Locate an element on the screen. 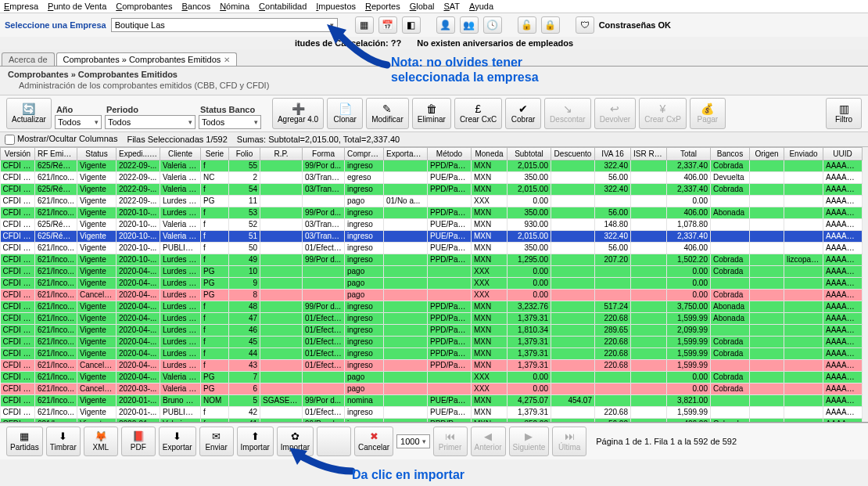 The image size is (868, 486). partidas-button: ▦Partidas is located at coordinates (25, 441).